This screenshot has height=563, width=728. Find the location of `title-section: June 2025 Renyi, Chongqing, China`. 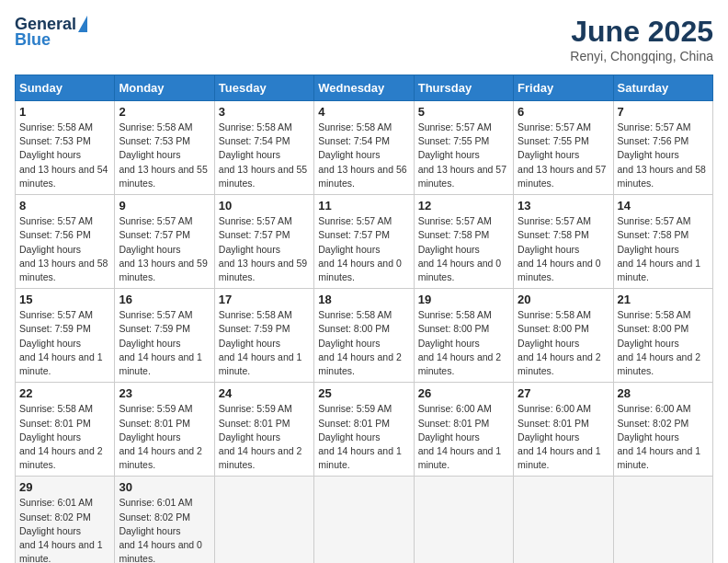

title-section: June 2025 Renyi, Chongqing, China is located at coordinates (642, 39).